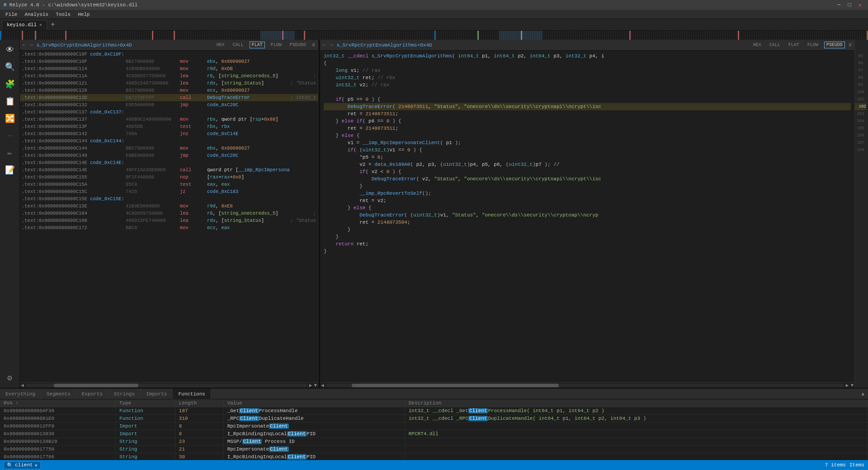  I want to click on right-scroll-right: ▶, so click(847, 385).